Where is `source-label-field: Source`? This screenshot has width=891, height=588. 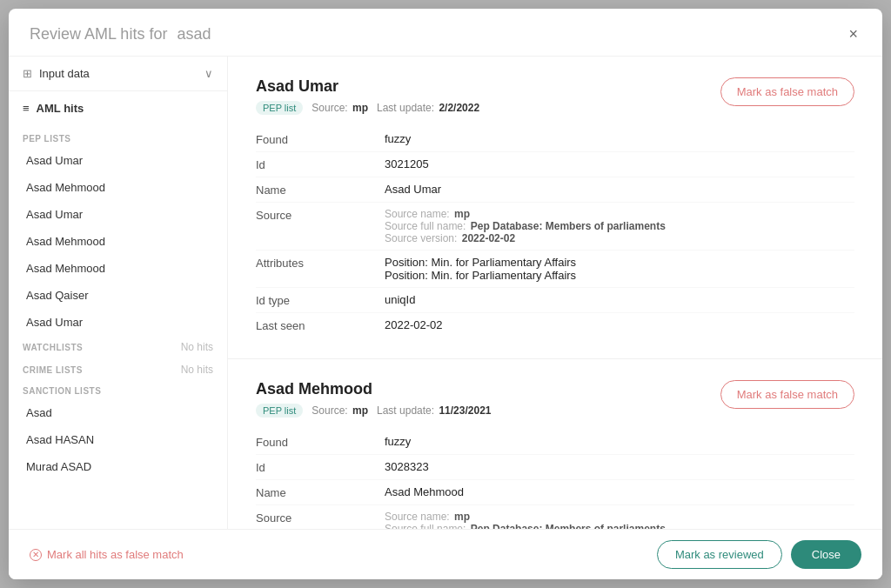 source-label-field: Source is located at coordinates (317, 215).